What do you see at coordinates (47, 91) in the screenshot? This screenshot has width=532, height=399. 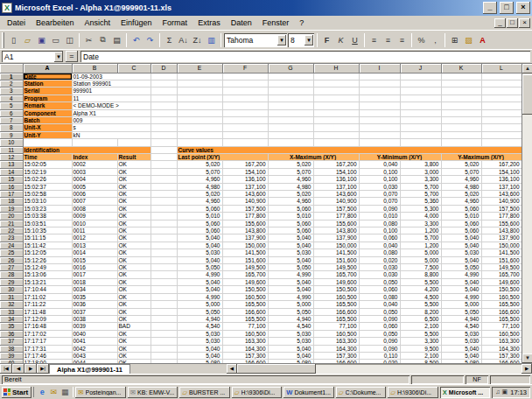 I see `cell-A3: Serial` at bounding box center [47, 91].